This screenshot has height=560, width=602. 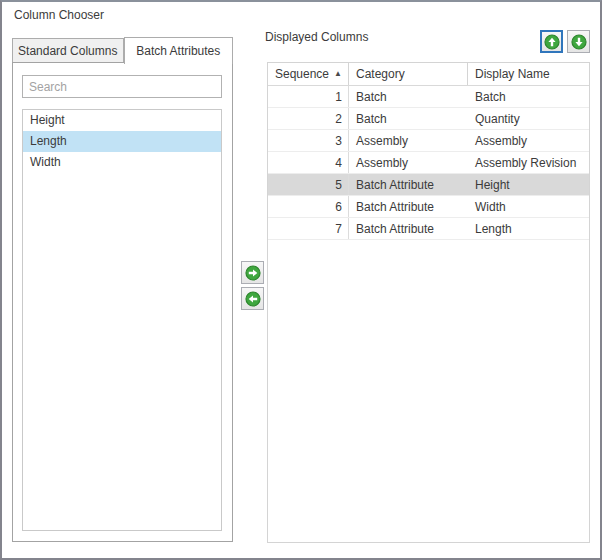 What do you see at coordinates (59, 15) in the screenshot?
I see `page-title: Column Chooser` at bounding box center [59, 15].